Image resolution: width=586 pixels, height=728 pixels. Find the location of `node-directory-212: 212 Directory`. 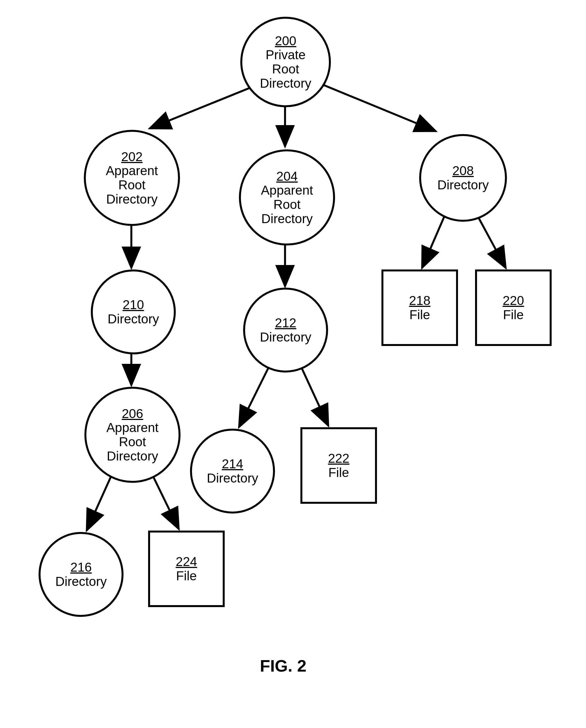

node-directory-212: 212 Directory is located at coordinates (286, 330).